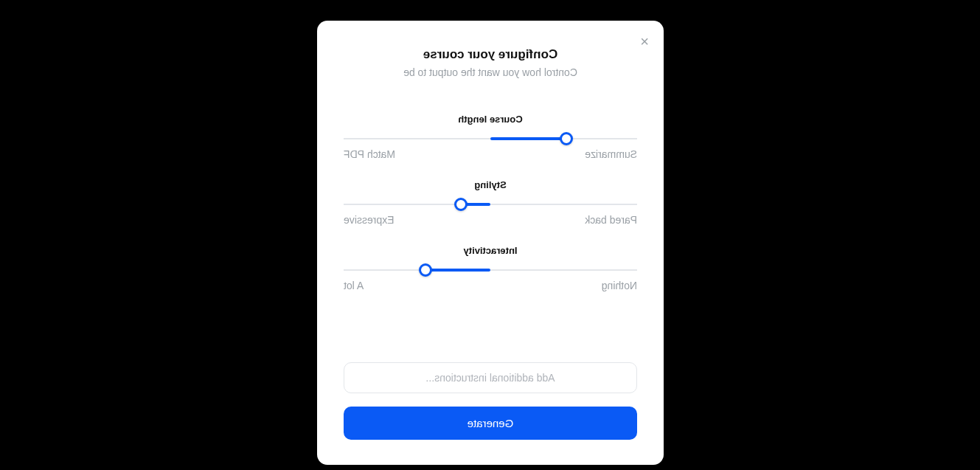 The image size is (980, 470). What do you see at coordinates (490, 72) in the screenshot?
I see `modal-subtitle: Control how you want the output to be` at bounding box center [490, 72].